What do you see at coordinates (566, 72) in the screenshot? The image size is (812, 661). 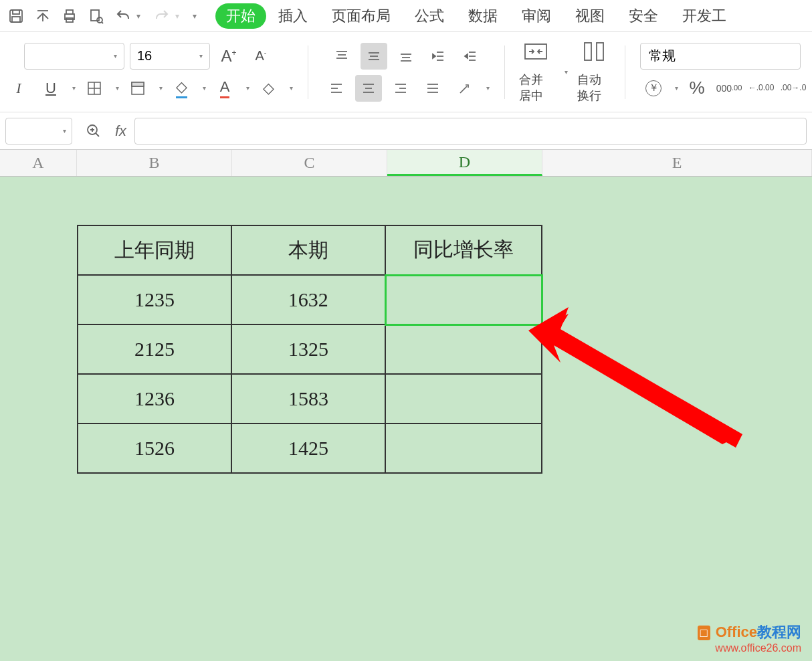 I see `merge-dropdown: ▾` at bounding box center [566, 72].